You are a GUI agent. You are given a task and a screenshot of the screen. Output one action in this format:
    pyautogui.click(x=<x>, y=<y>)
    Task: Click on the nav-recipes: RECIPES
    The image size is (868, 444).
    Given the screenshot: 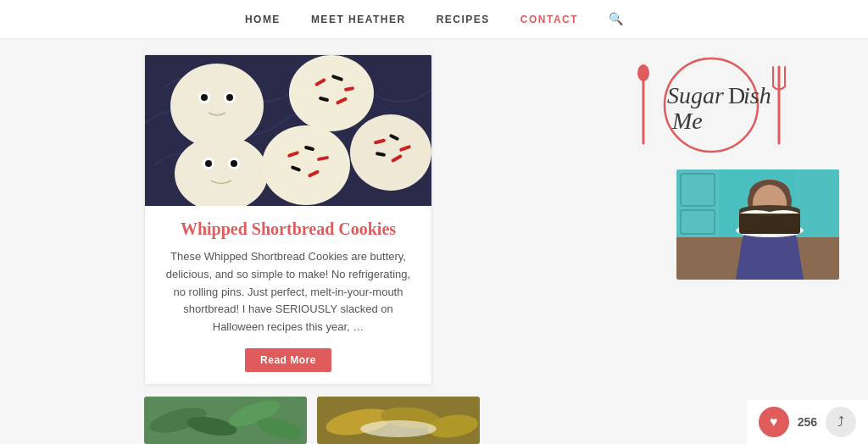 What is the action you would take?
    pyautogui.click(x=463, y=19)
    